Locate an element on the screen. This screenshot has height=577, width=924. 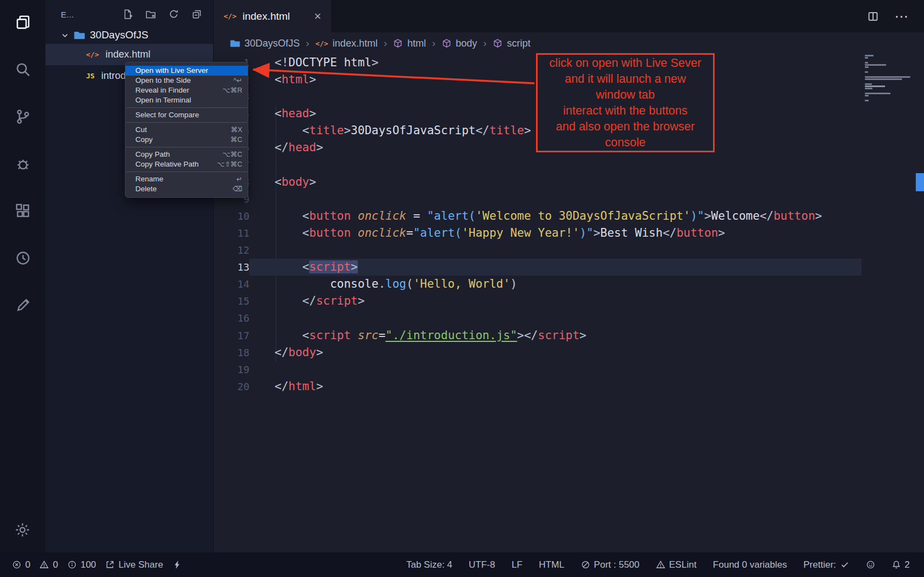
explorer-icon is located at coordinates (23, 22).